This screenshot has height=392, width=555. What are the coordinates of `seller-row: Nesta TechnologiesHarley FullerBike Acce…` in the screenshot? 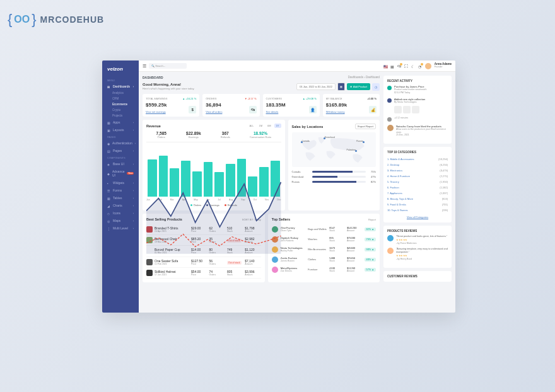 It's located at (324, 250).